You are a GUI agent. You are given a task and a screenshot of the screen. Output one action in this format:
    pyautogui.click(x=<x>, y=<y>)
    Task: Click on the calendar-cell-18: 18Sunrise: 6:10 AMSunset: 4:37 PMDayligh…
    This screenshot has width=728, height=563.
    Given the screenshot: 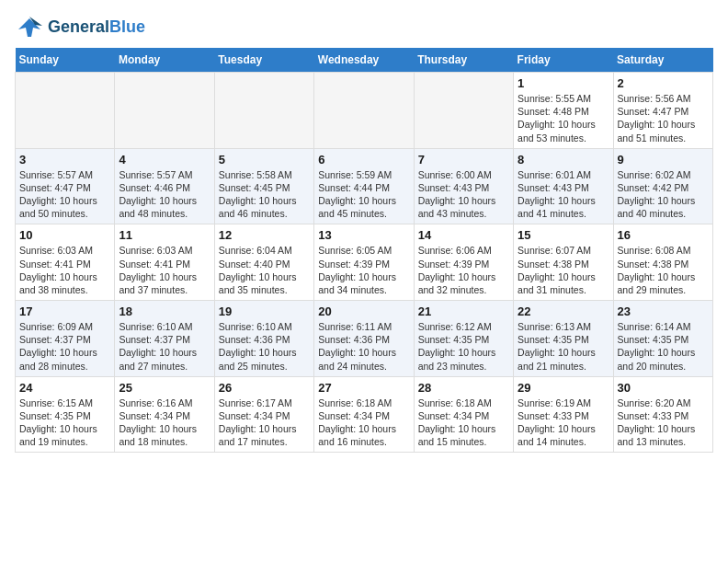 What is the action you would take?
    pyautogui.click(x=165, y=339)
    